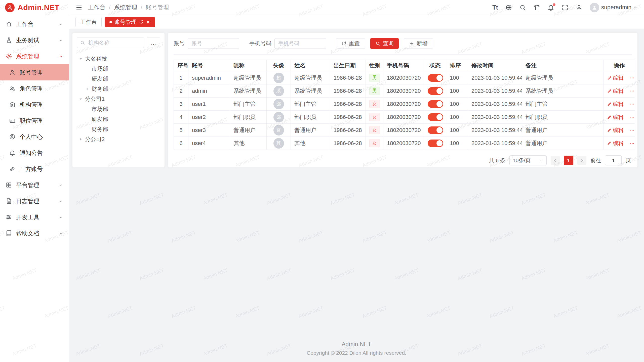 Image resolution: width=644 pixels, height=362 pixels. What do you see at coordinates (613, 160) in the screenshot?
I see `goto-page-input` at bounding box center [613, 160].